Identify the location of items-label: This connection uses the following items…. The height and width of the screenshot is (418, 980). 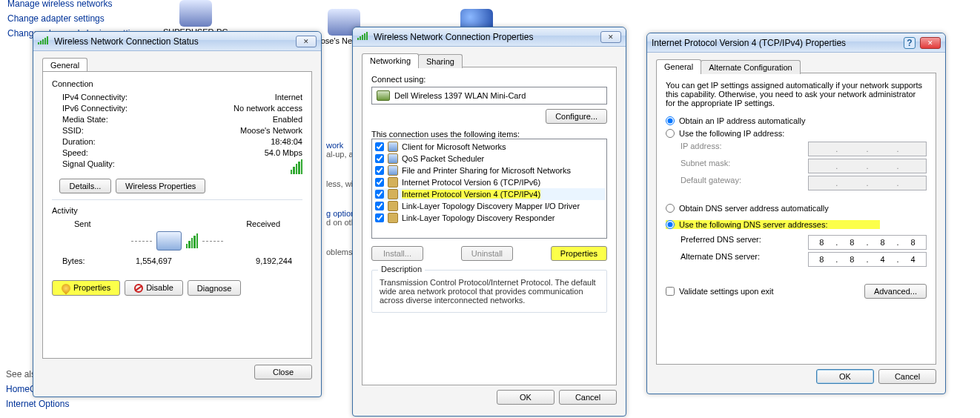
(489, 134).